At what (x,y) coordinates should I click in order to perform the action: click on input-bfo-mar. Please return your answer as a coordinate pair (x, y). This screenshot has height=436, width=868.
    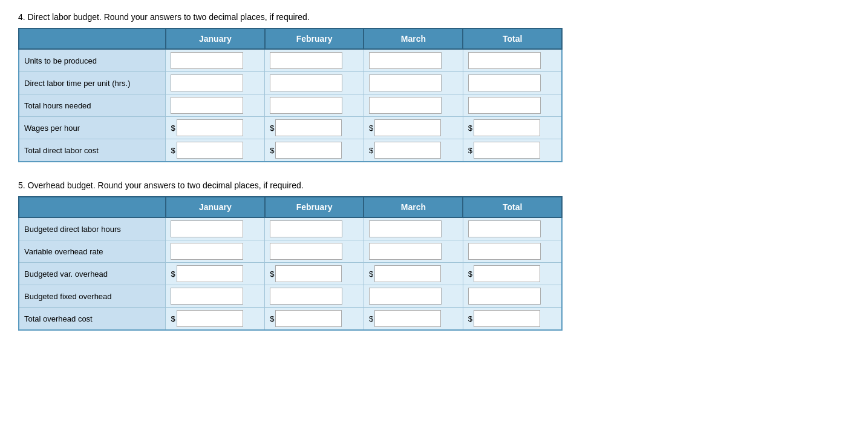
    Looking at the image, I should click on (405, 296).